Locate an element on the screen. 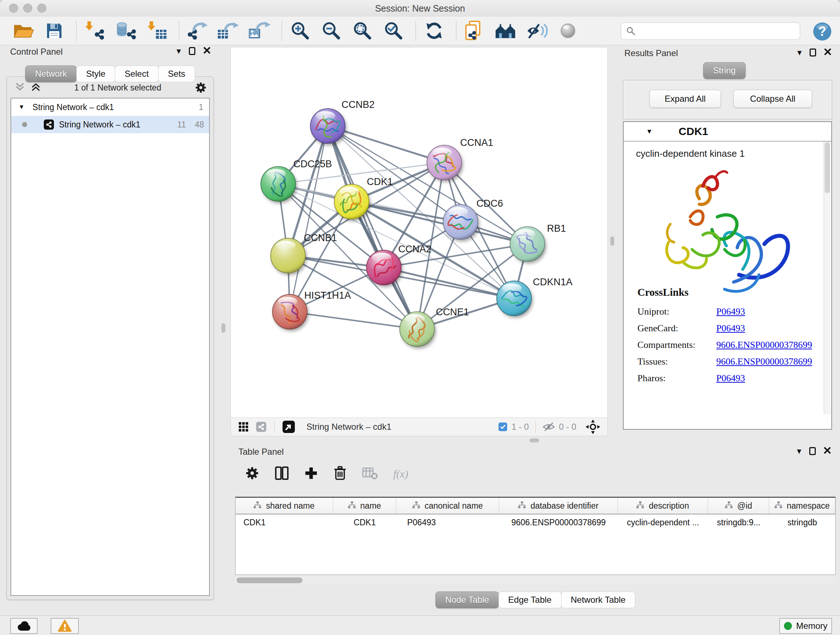 The width and height of the screenshot is (840, 635). network-selection-summary: 1 of 1 Network selected is located at coordinates (118, 88).